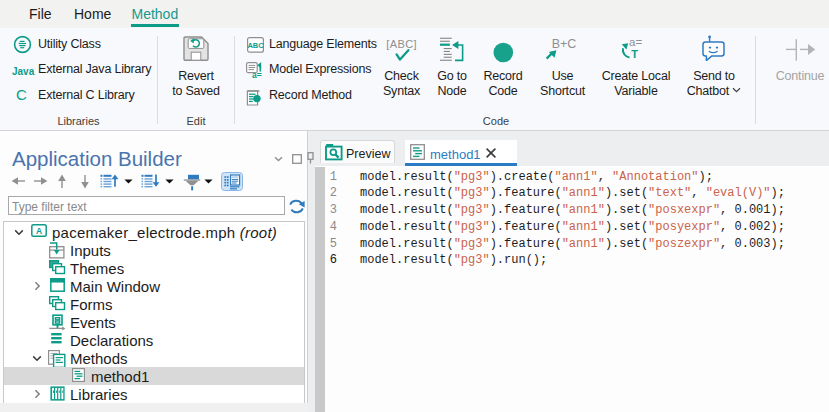 This screenshot has height=412, width=829. Describe the element at coordinates (564, 44) in the screenshot. I see `svg-text: B+C` at that location.